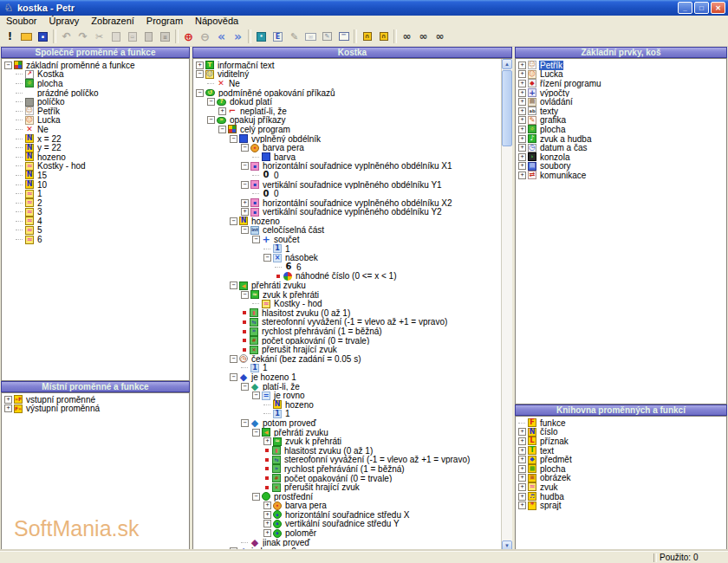 Image resolution: width=728 pixels, height=563 pixels. Describe the element at coordinates (352, 386) in the screenshot. I see `tree-item: −◆platí-li, že` at that location.